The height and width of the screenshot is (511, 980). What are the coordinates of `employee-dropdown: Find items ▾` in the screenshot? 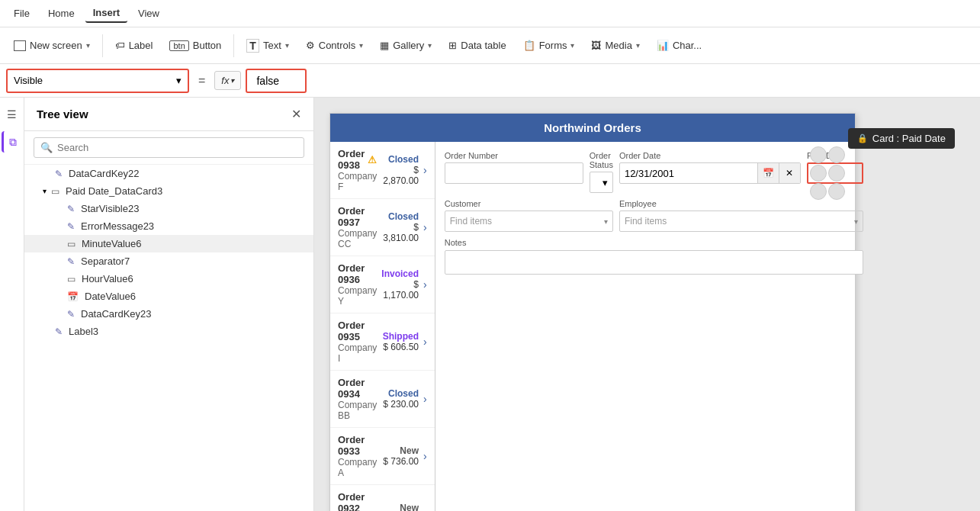 It's located at (741, 221).